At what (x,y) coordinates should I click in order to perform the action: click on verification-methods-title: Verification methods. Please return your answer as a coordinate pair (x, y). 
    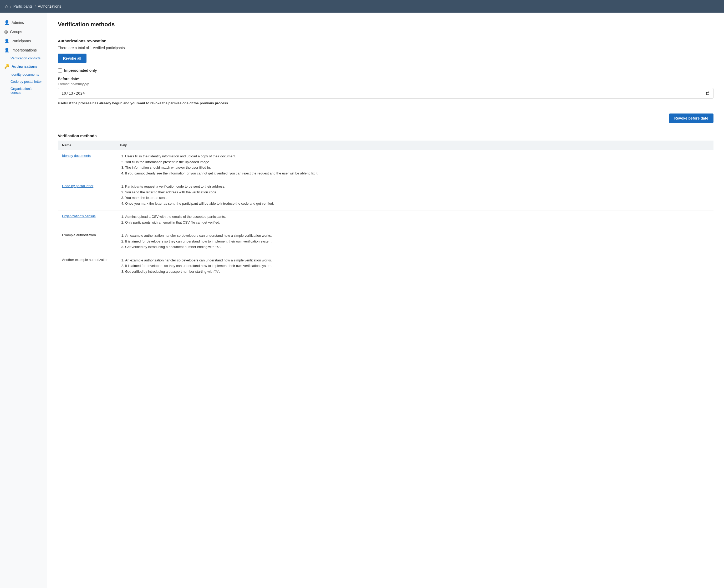
    Looking at the image, I should click on (386, 135).